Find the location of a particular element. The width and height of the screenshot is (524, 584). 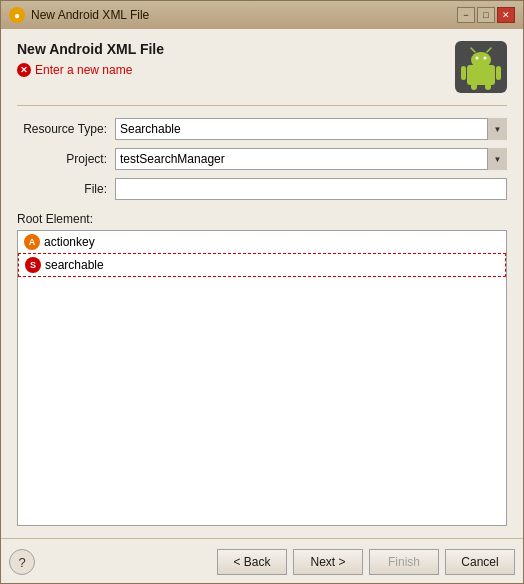

project-select-wrapper: testSearchManager ▼ is located at coordinates (311, 159).